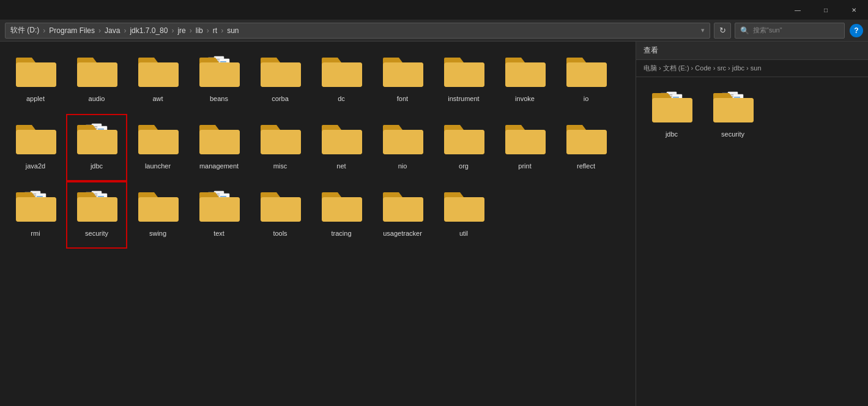 This screenshot has height=406, width=868. I want to click on folder-label-launcher: launcher, so click(158, 166).